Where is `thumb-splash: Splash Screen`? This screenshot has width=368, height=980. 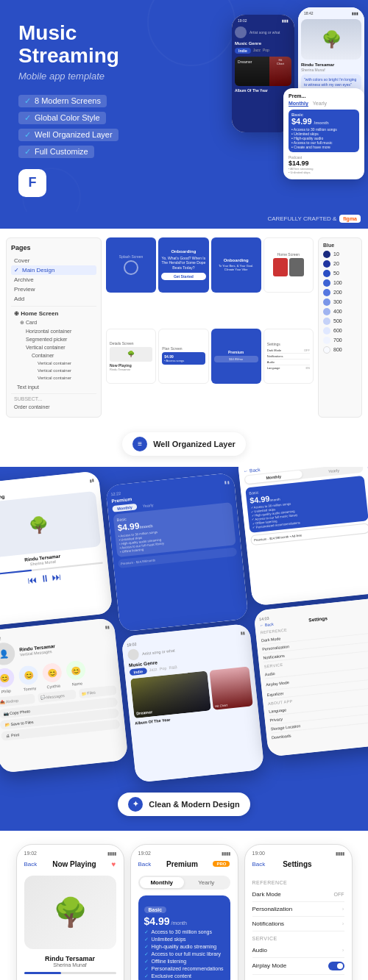 thumb-splash: Splash Screen is located at coordinates (131, 265).